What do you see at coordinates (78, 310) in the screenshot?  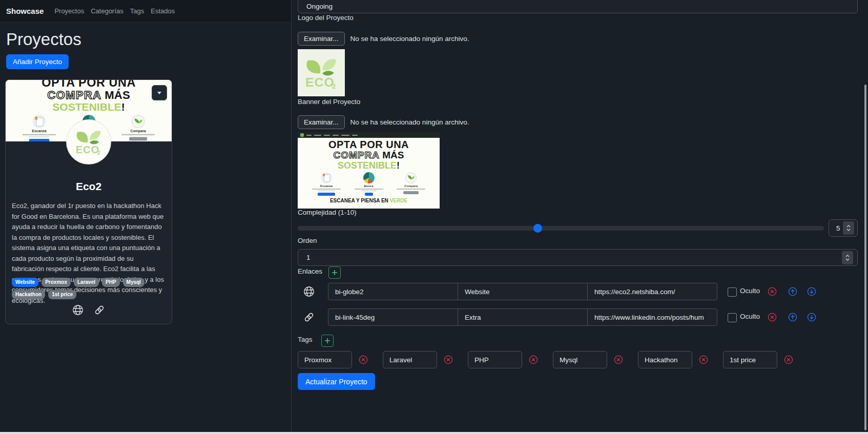 I see `globe-icon` at bounding box center [78, 310].